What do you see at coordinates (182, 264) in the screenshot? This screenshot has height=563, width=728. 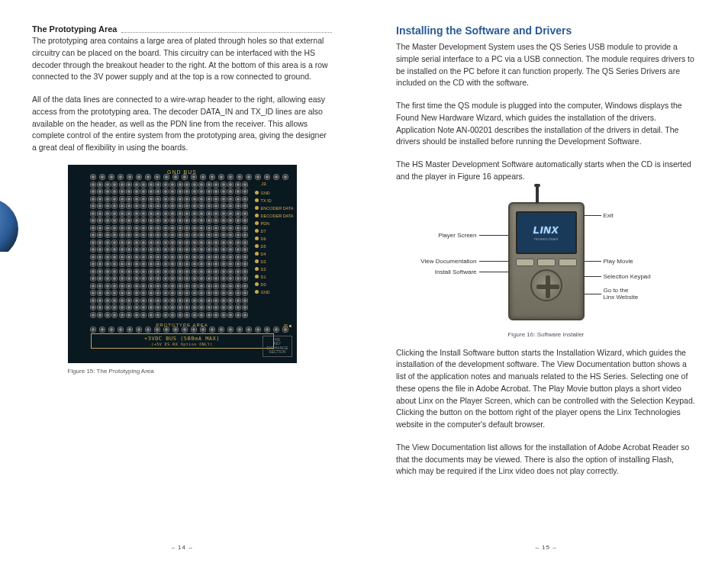 I see `pcb-board-illustration: GND BUS J3 GNDTX IDENCODER DATADECODER D…` at bounding box center [182, 264].